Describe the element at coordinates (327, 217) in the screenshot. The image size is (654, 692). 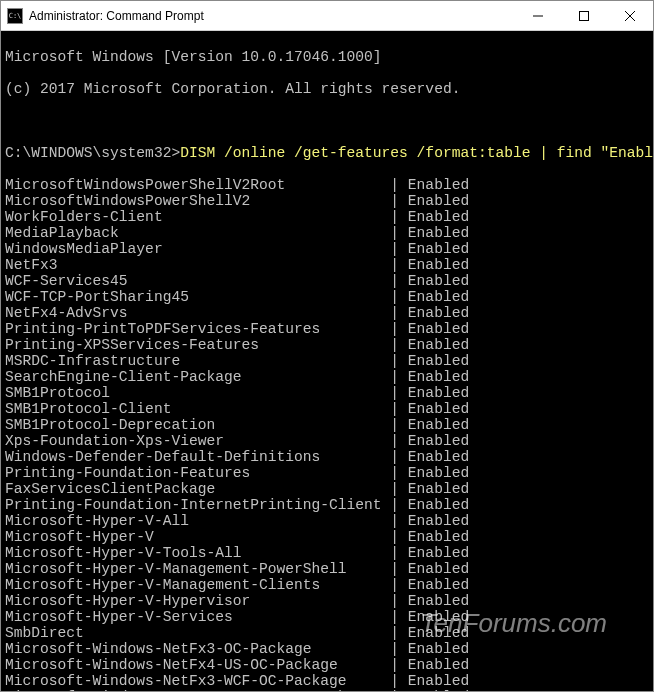
I see `feature-row: WorkFolders-Client | Enabled` at that location.